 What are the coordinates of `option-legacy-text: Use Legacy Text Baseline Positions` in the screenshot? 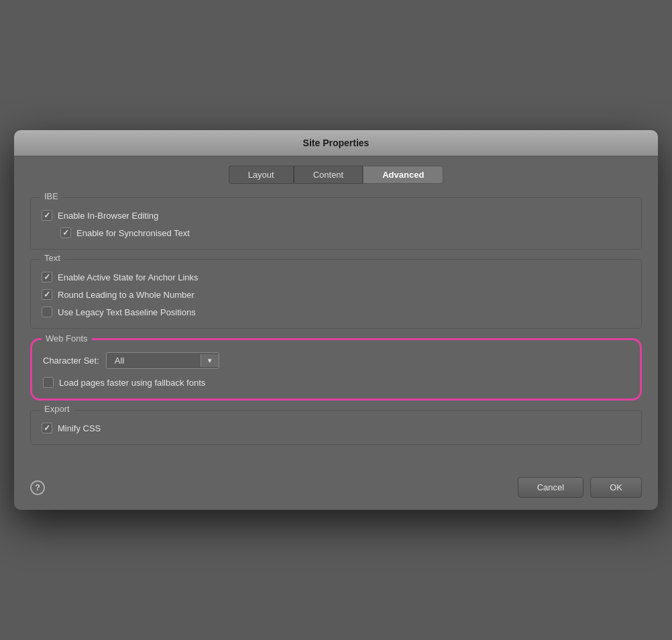 It's located at (336, 312).